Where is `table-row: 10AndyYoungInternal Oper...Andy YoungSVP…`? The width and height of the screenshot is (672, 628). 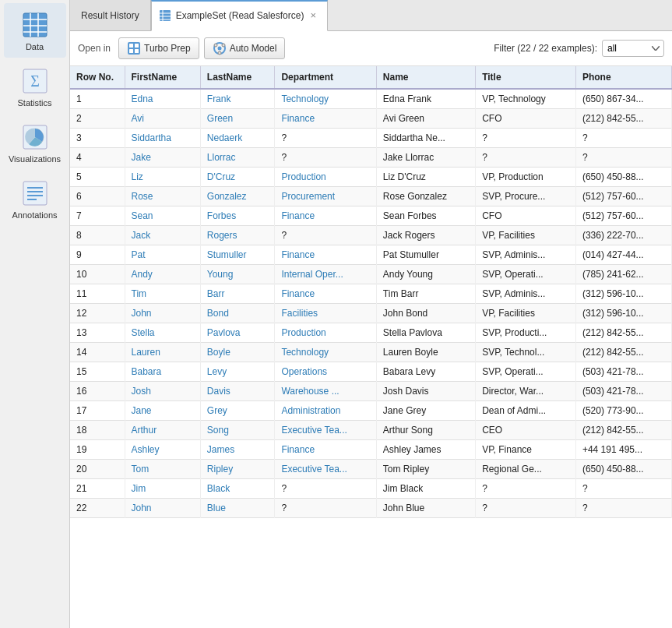
table-row: 10AndyYoungInternal Oper...Andy YoungSVP… is located at coordinates (371, 274).